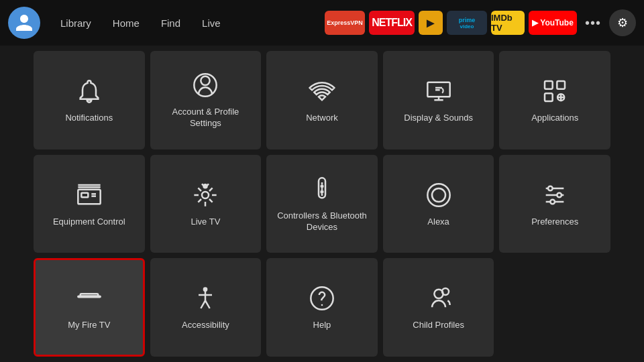 The image size is (644, 362). What do you see at coordinates (322, 298) in the screenshot?
I see `help-icon` at bounding box center [322, 298].